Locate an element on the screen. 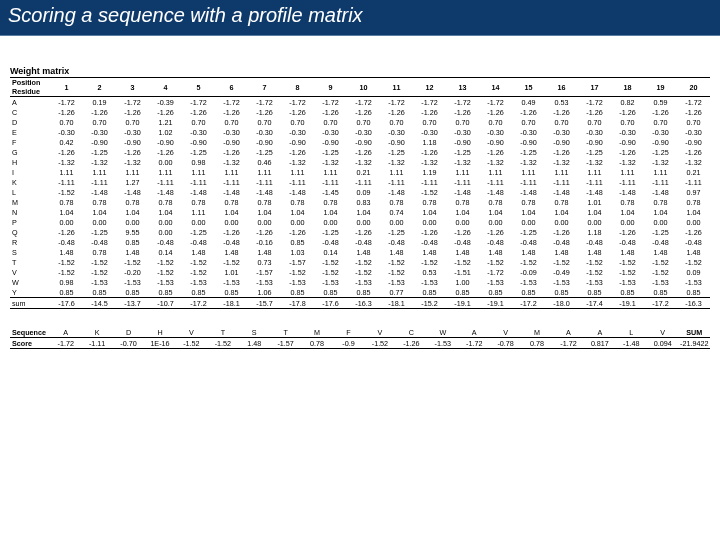  sum-cell: -17.8 is located at coordinates (298, 304).